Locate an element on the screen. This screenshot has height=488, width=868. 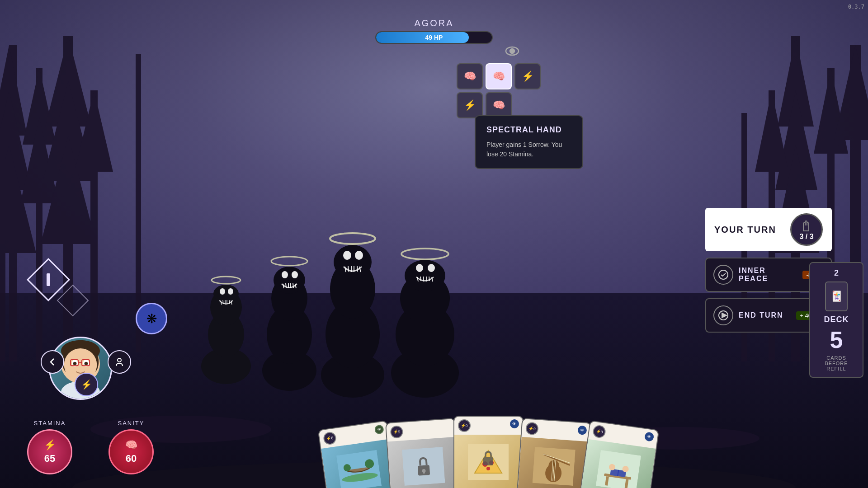
ability-lightning-2: ⚡ is located at coordinates (470, 105).